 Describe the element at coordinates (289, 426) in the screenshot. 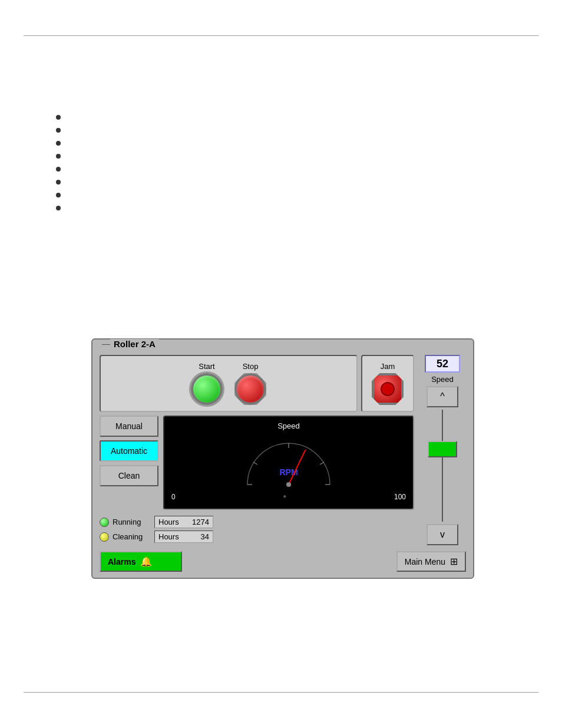

I see `gauge-title: Speed` at that location.